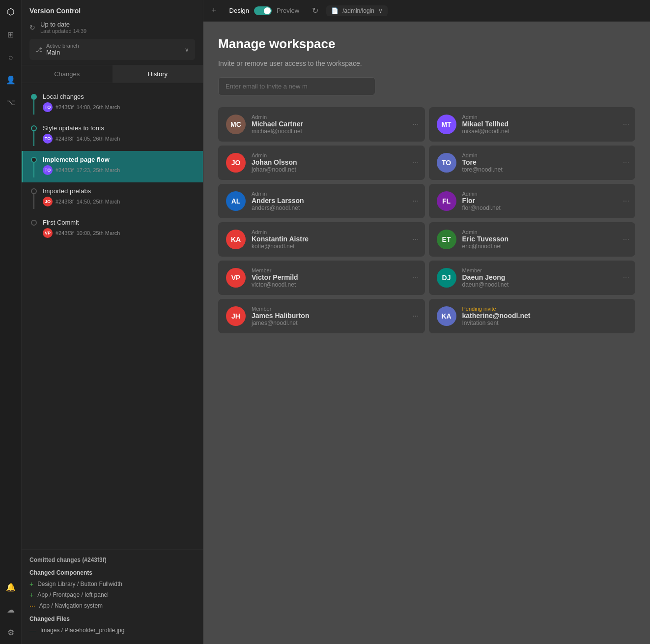 The image size is (650, 644). Describe the element at coordinates (334, 208) in the screenshot. I see `user-email: anders@noodl.net` at that location.